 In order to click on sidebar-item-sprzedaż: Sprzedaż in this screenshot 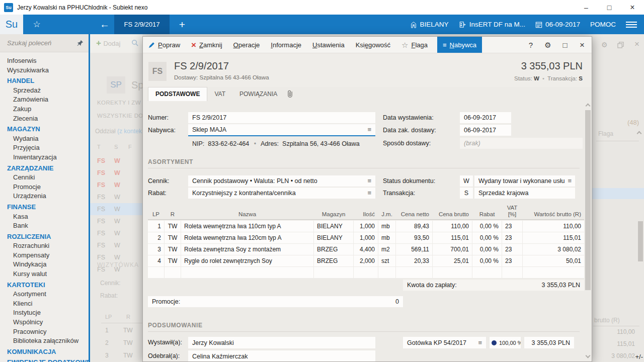, I will do `click(44, 90)`.